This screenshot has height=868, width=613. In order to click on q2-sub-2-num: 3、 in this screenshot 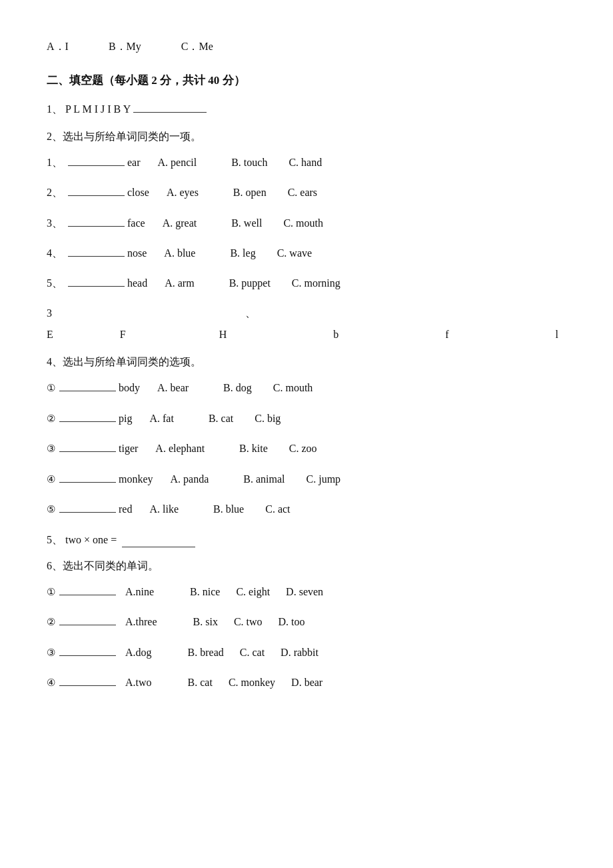, I will do `click(56, 223)`.